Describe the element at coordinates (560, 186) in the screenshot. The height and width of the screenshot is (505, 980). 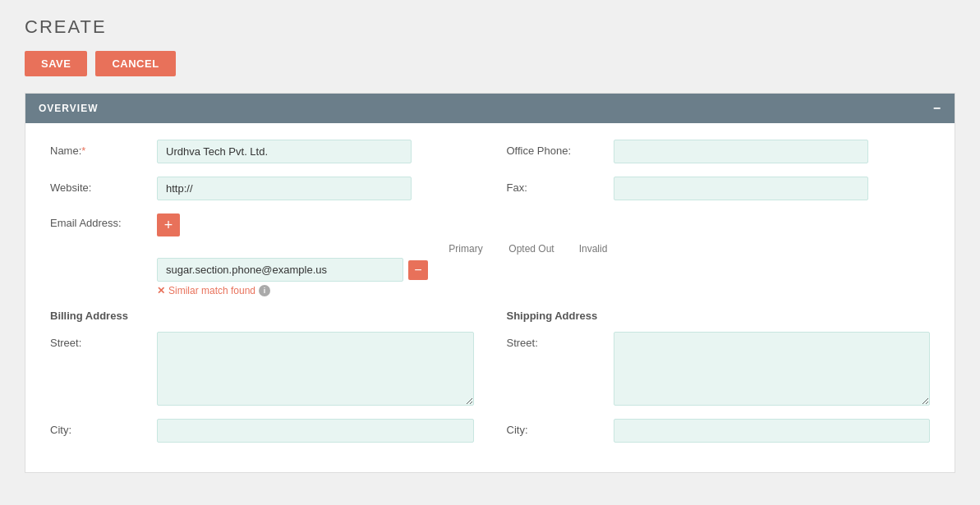
I see `fax-label: Fax:` at that location.